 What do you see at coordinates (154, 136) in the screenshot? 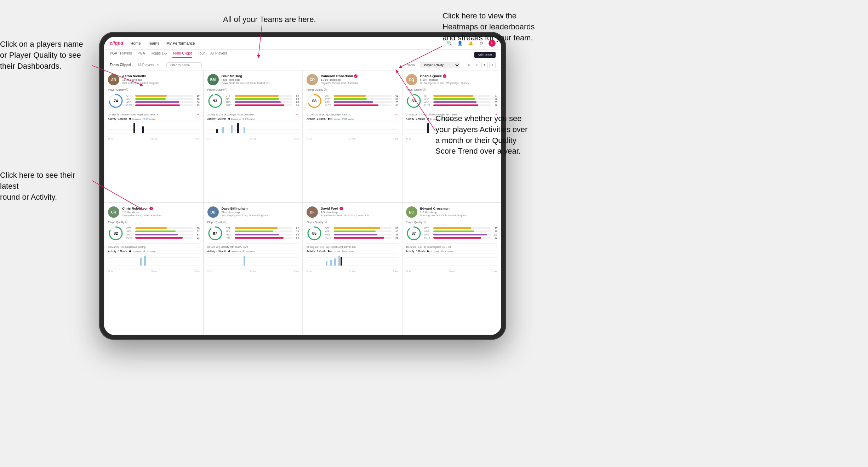
I see `player-card: AN Aaron Nicholls 11-15 Handicap Drift G…` at bounding box center [154, 136].